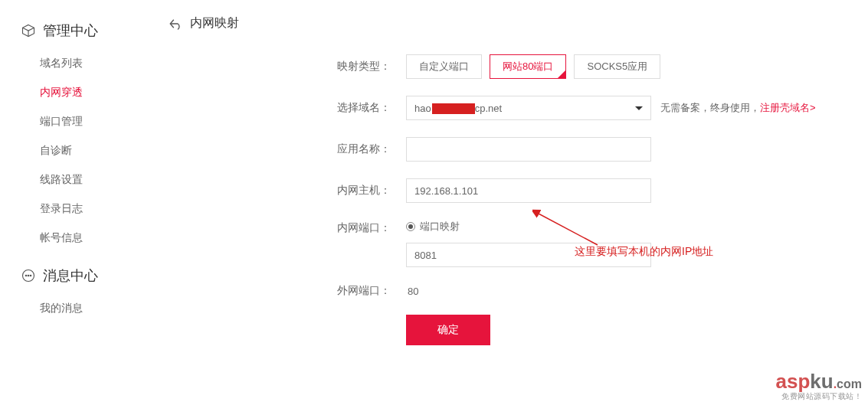 Image resolution: width=868 pixels, height=405 pixels. What do you see at coordinates (77, 64) in the screenshot?
I see `sidebar-item-domain-list: 域名列表` at bounding box center [77, 64].